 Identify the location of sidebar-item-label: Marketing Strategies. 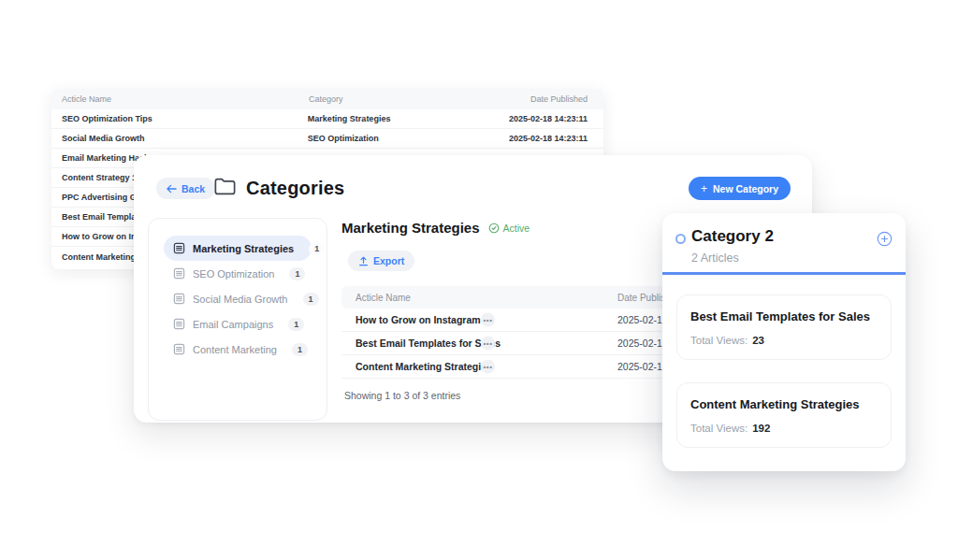
(243, 249).